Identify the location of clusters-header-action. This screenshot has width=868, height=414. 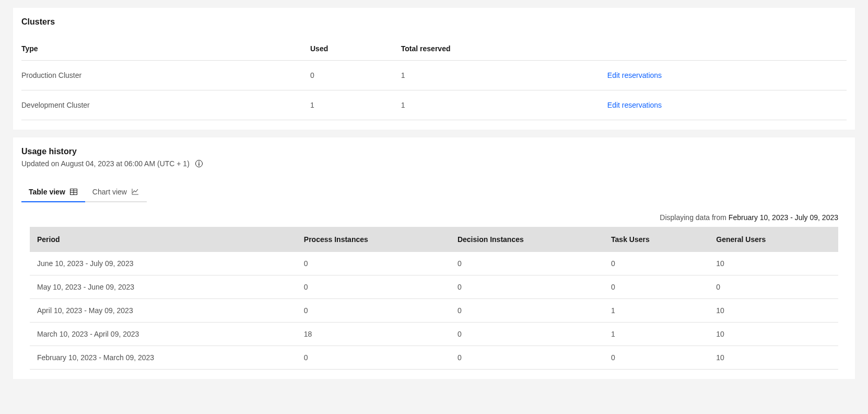
(727, 49).